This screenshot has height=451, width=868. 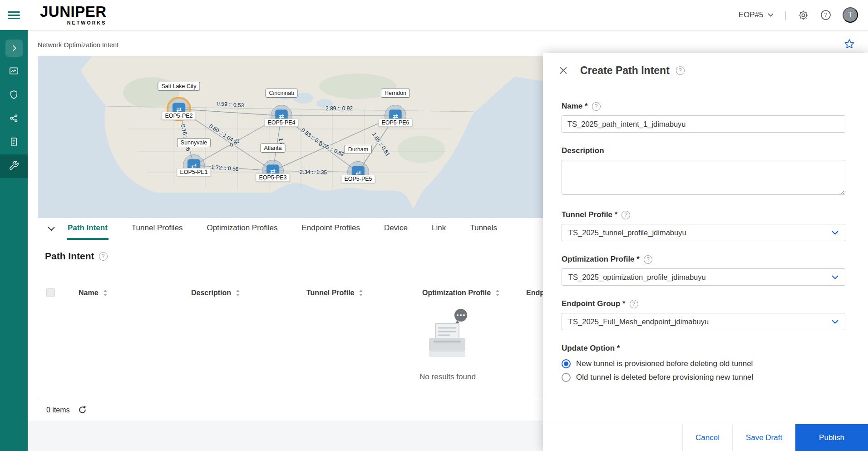 What do you see at coordinates (14, 48) in the screenshot?
I see `chevron-right-icon` at bounding box center [14, 48].